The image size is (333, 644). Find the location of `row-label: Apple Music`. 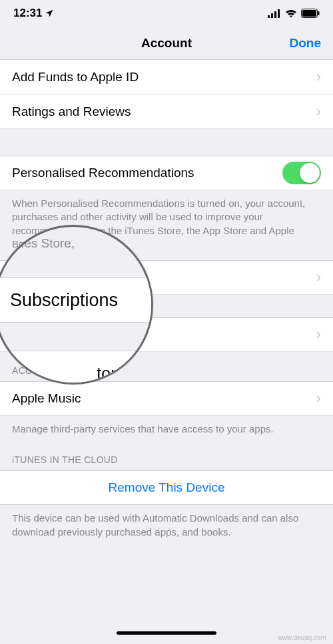

row-label: Apple Music is located at coordinates (47, 399).